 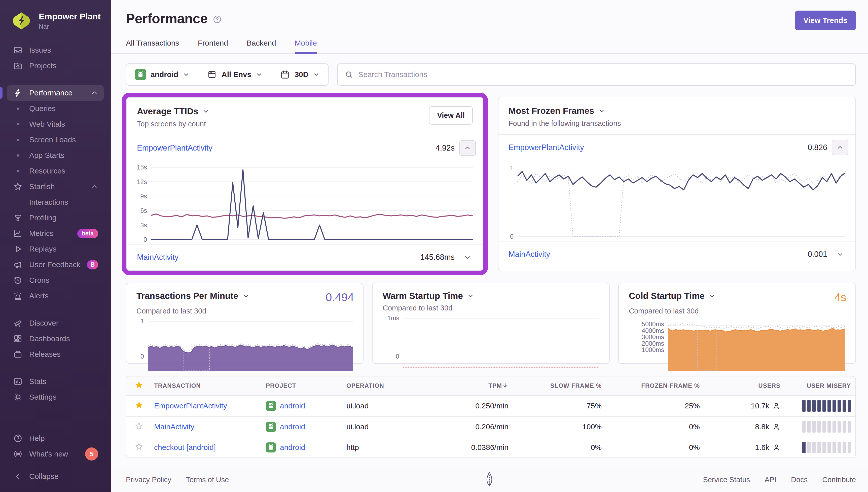 I want to click on sidebar-item-profiling: Profiling, so click(x=55, y=218).